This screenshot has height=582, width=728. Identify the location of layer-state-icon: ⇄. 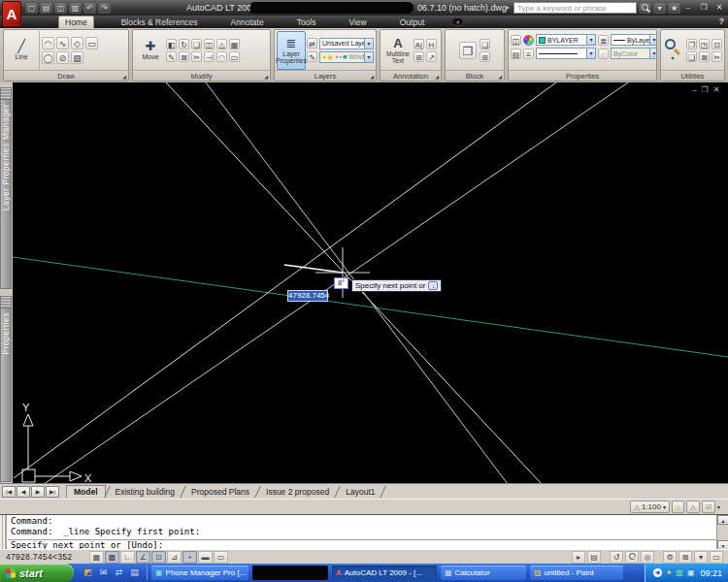
(313, 43).